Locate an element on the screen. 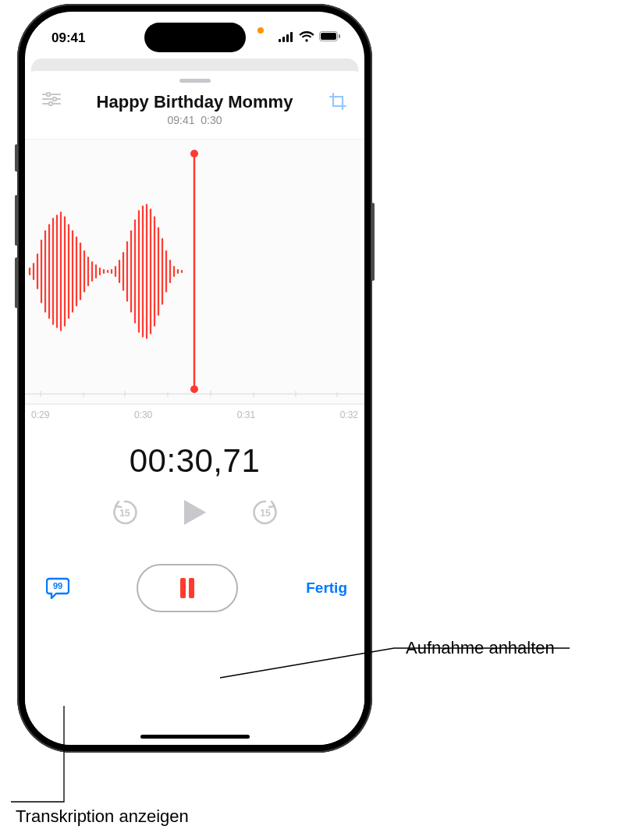 The height and width of the screenshot is (840, 625). callout-pause-label: Aufnahme anhalten is located at coordinates (481, 648).